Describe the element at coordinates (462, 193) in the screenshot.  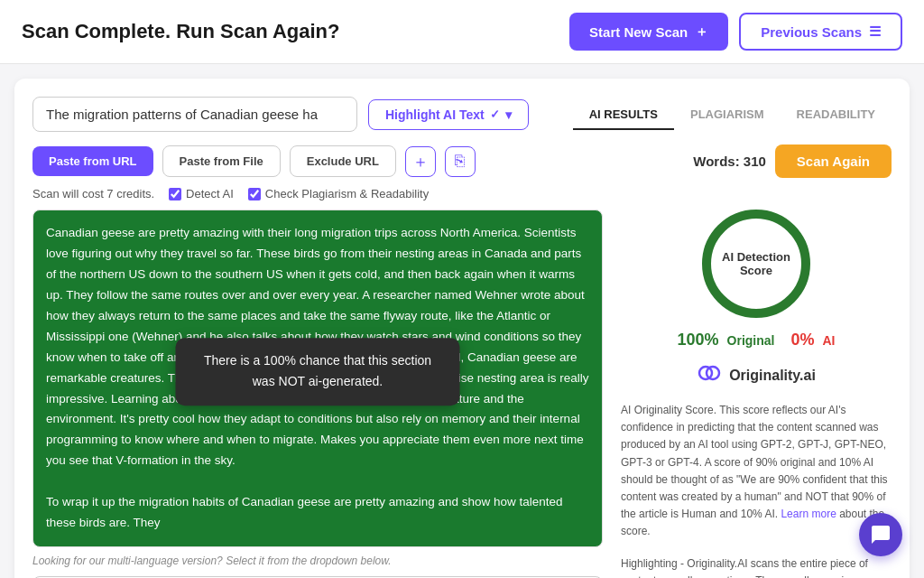
I see `cost-row: Scan will cost 7 credits. Detect AI Chec…` at that location.